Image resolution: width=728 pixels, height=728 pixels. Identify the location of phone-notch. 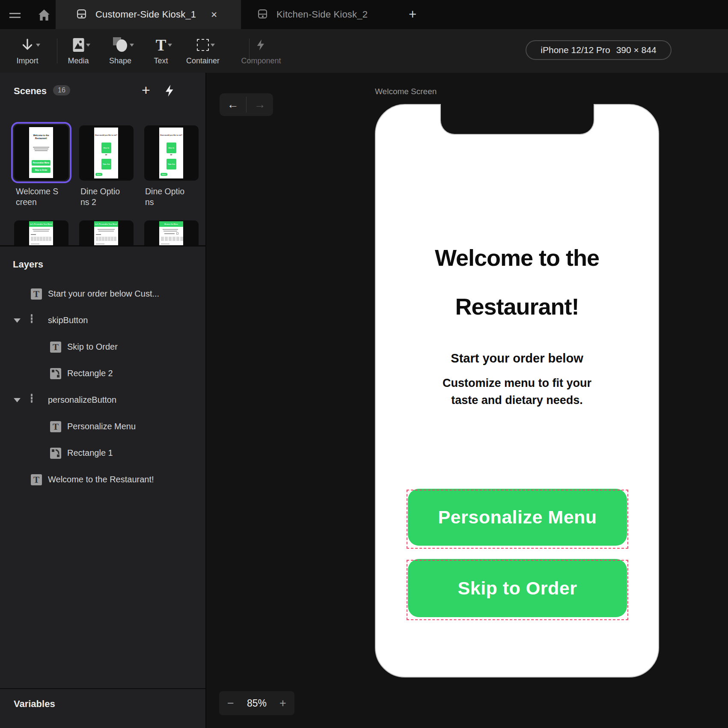
(517, 119).